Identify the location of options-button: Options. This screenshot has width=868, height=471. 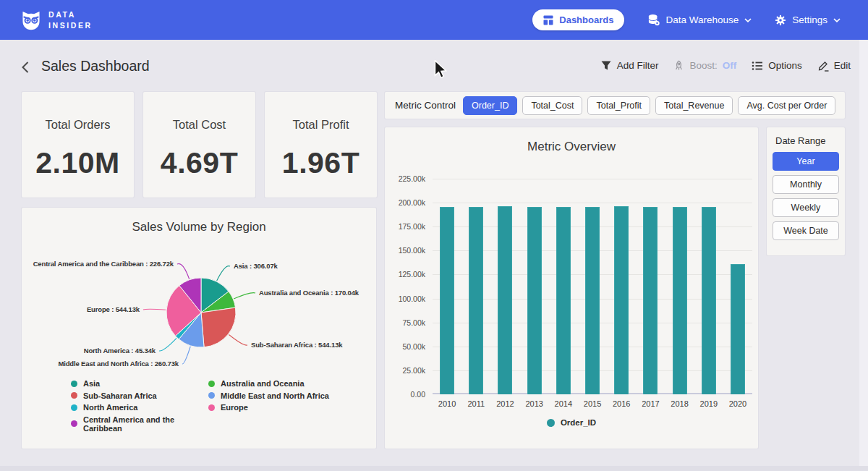
(777, 65).